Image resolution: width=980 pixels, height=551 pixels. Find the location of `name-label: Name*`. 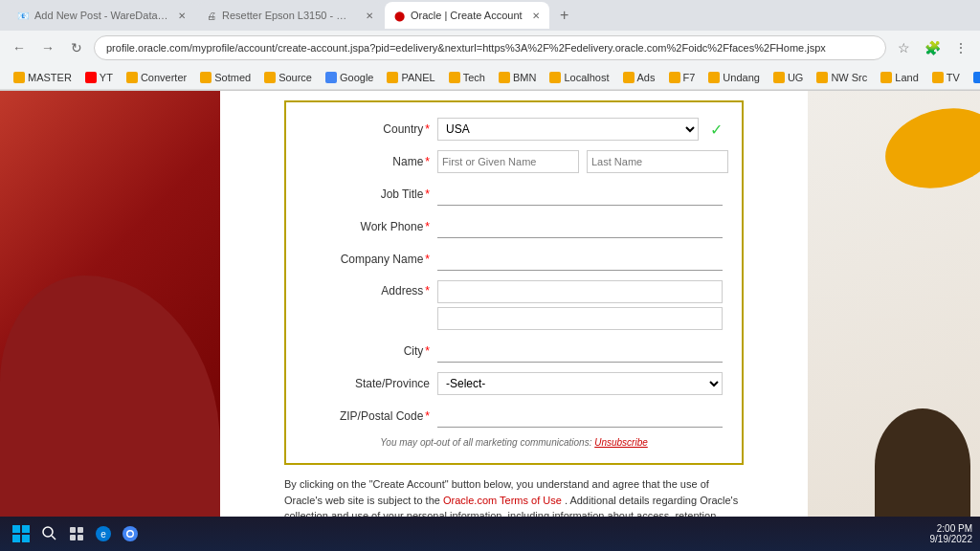

name-label: Name* is located at coordinates (368, 162).